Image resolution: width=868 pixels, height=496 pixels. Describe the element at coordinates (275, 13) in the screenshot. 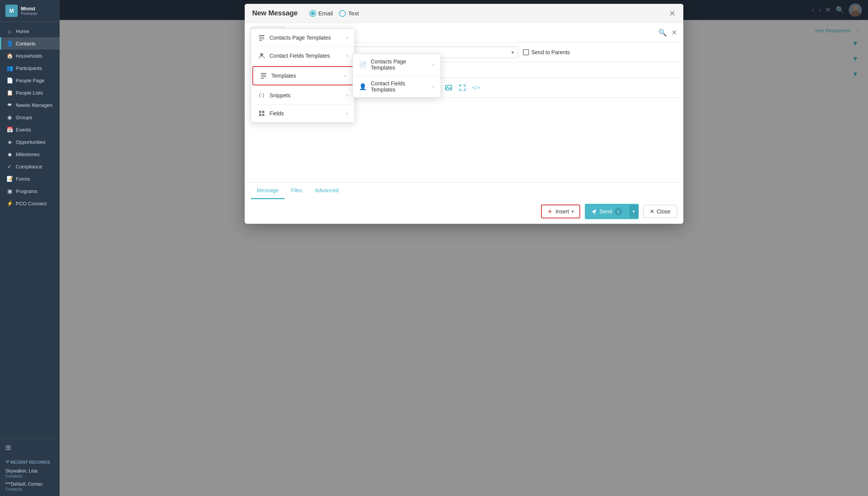

I see `modal-title: New Message` at that location.